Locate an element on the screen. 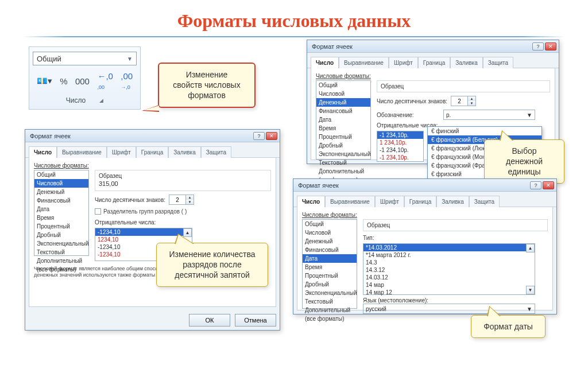 This screenshot has width=588, height=373. list-item: 14.03.12 is located at coordinates (449, 278).